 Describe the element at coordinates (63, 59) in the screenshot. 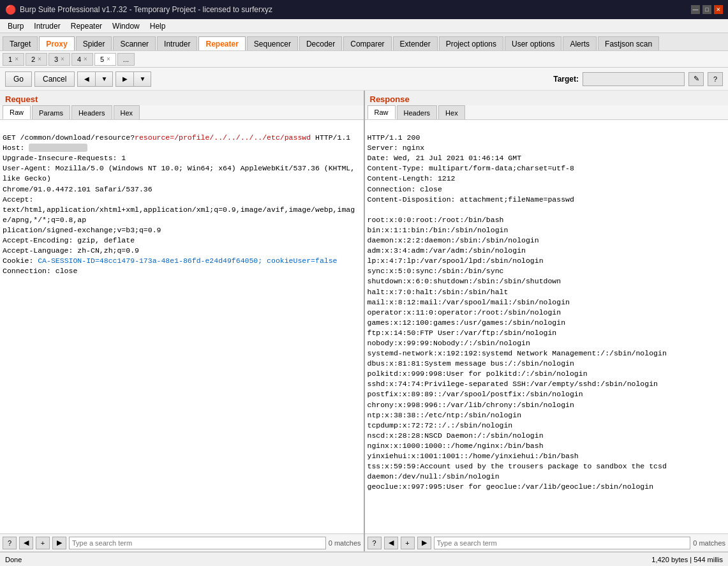

I see `subtab-3-close: ×` at that location.